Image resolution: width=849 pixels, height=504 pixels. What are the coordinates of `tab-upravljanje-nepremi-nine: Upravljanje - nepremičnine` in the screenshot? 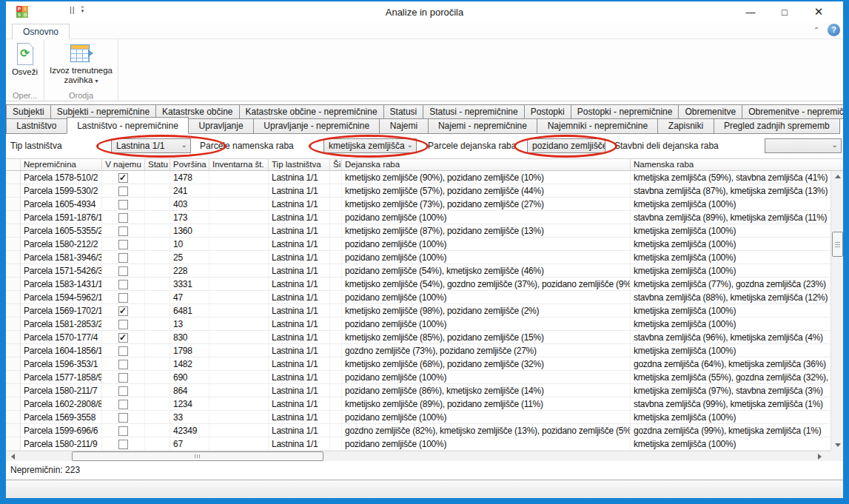 It's located at (317, 126).